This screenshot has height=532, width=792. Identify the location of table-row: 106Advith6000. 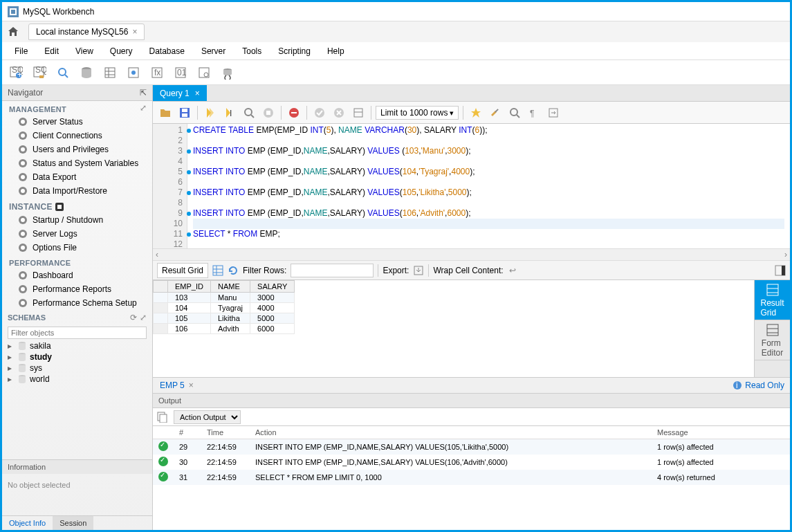
(224, 329).